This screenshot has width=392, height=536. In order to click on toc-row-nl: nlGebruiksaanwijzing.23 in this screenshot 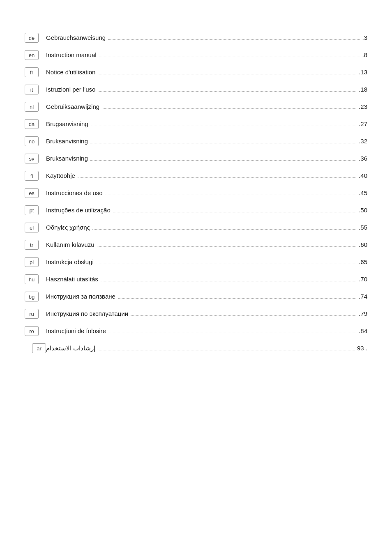, I will do `click(196, 107)`.